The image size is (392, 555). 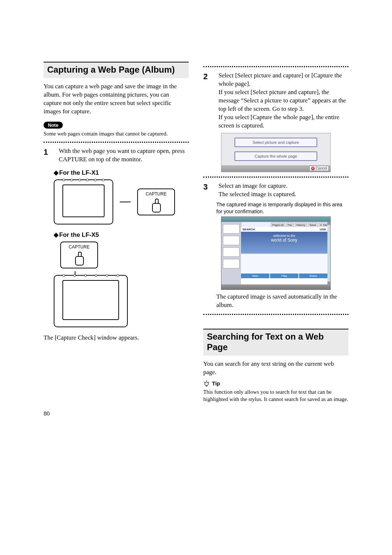 I want to click on screenshot-caption: The captured image is temporarily displa…, so click(x=282, y=208).